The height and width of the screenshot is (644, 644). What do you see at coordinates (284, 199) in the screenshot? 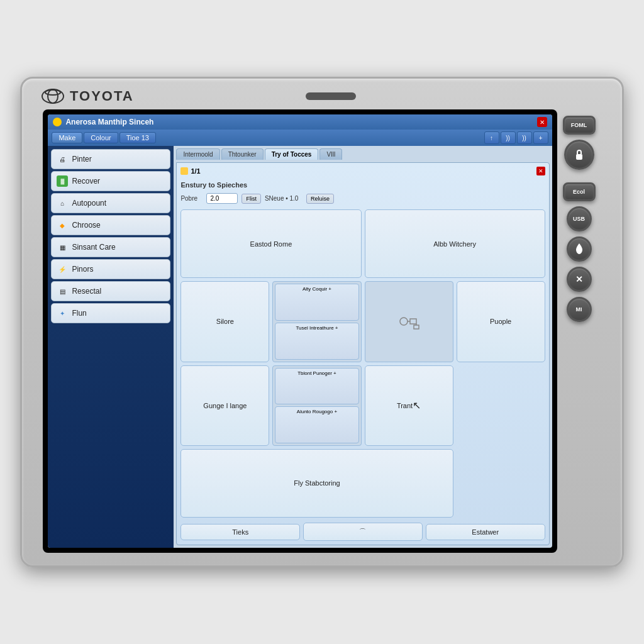
I see `param-label2: SNeue • 1.0` at bounding box center [284, 199].